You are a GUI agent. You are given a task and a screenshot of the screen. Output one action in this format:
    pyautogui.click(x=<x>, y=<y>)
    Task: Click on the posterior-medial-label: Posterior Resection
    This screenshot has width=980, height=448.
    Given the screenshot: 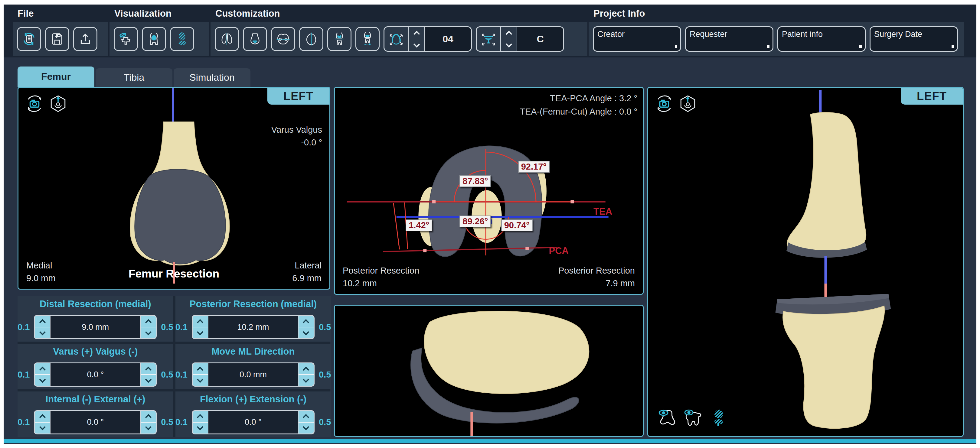 What is the action you would take?
    pyautogui.click(x=381, y=271)
    